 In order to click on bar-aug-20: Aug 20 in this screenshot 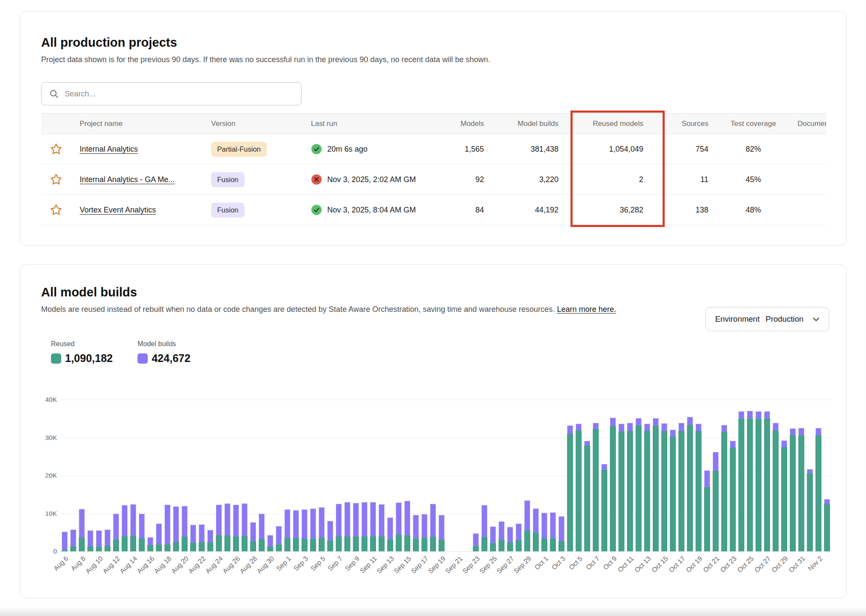, I will do `click(185, 475)`.